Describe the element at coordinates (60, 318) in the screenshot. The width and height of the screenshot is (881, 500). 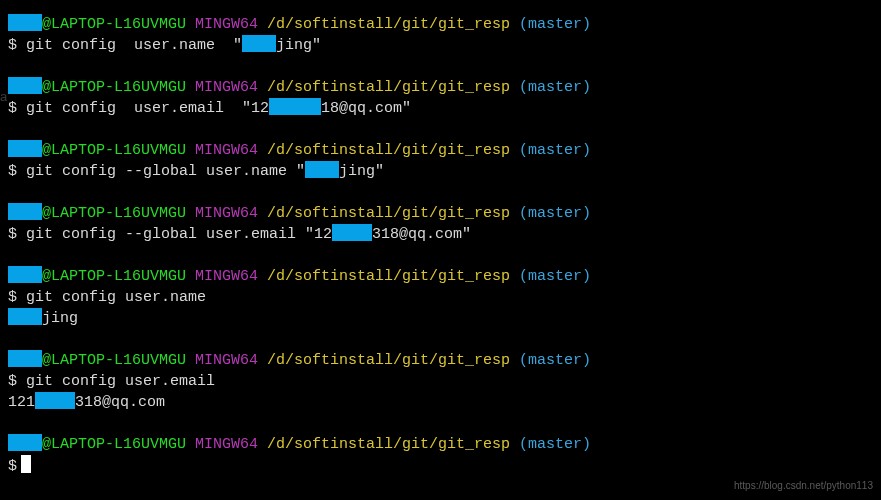
I see `output-text: jing` at that location.